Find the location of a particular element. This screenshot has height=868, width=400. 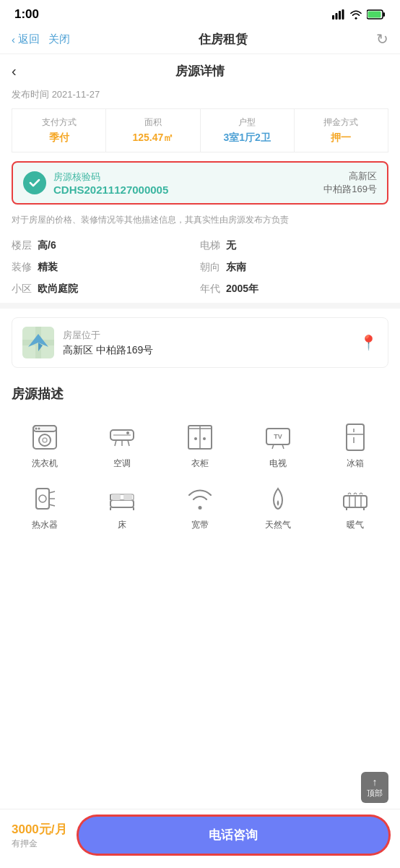

gas-label: 天然气 is located at coordinates (278, 525).